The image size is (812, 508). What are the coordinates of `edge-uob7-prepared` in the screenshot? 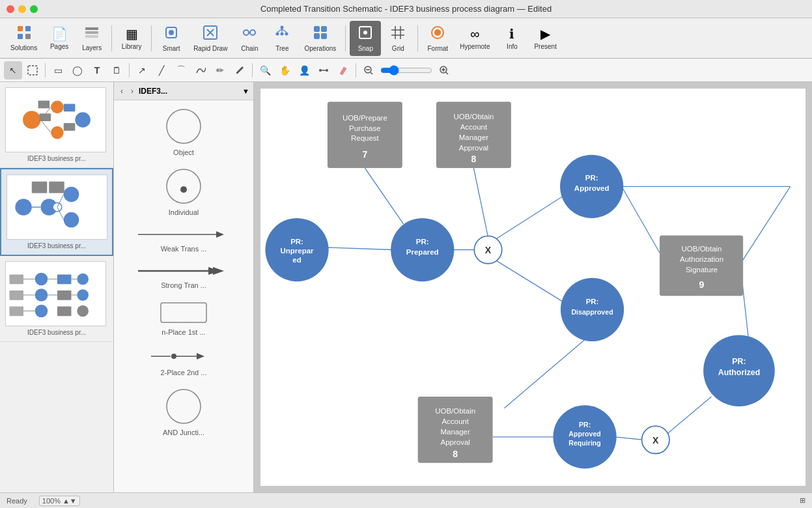 It's located at (384, 196).